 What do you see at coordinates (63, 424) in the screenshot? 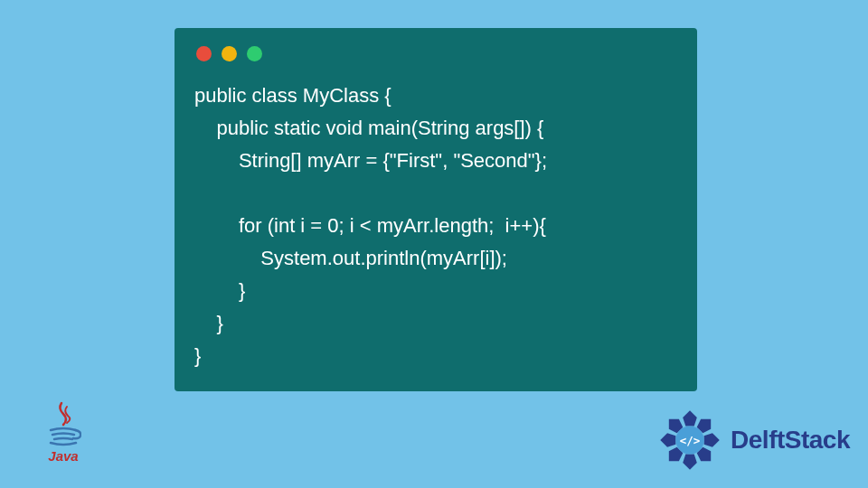
I see `java-cup-icon` at bounding box center [63, 424].